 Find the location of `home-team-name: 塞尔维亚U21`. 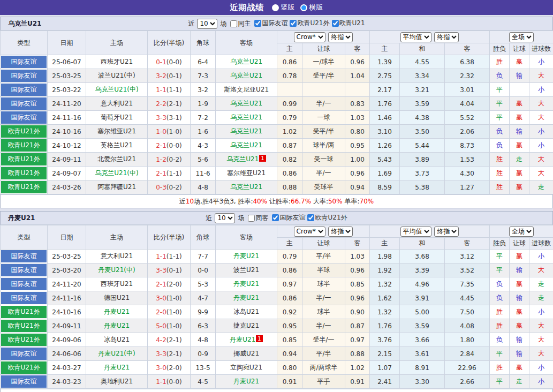

home-team-name: 塞尔维亚U21 is located at coordinates (117, 131).